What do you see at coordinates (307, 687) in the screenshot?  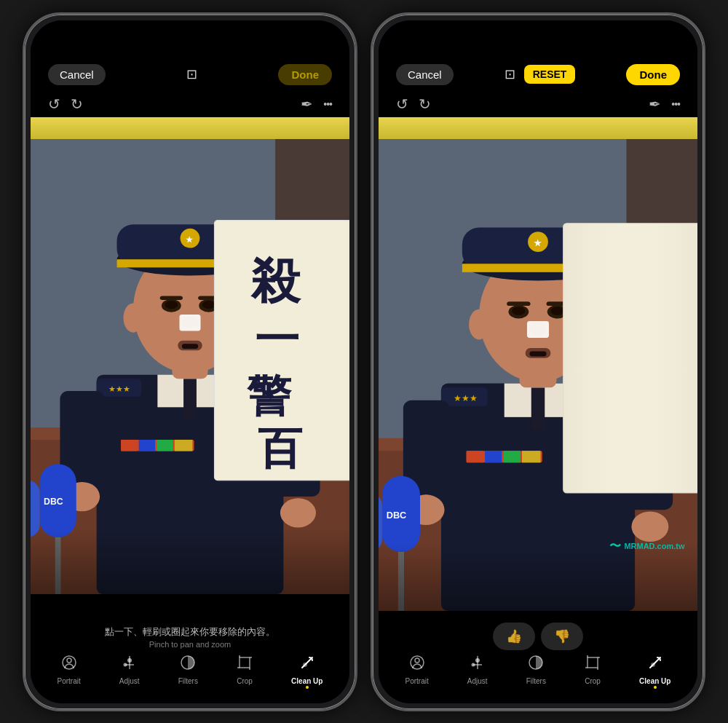 I see `cleanup-dot-left` at bounding box center [307, 687].